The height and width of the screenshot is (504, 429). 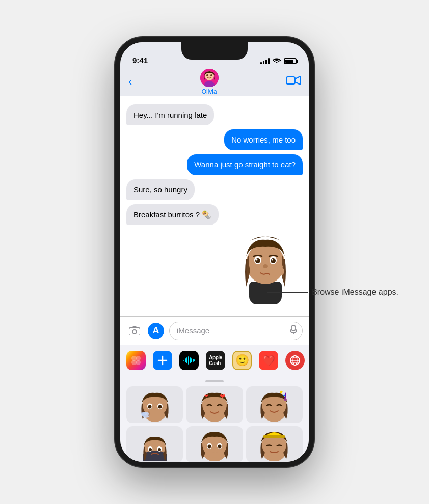 I want to click on message-bubble: Wanna just go straight to eat?, so click(x=245, y=165).